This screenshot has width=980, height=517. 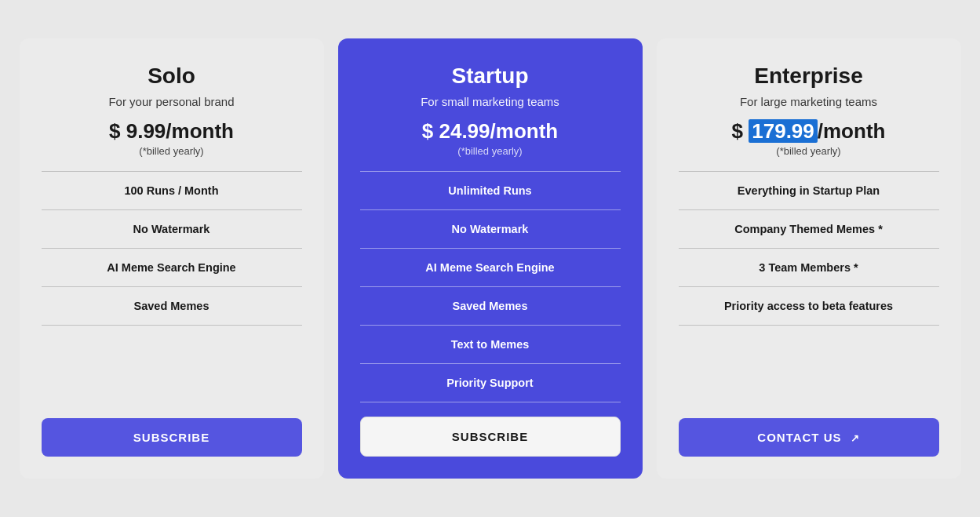 I want to click on features-list-enterprise: Everything in Startup PlanCompany Themed…, so click(x=809, y=287).